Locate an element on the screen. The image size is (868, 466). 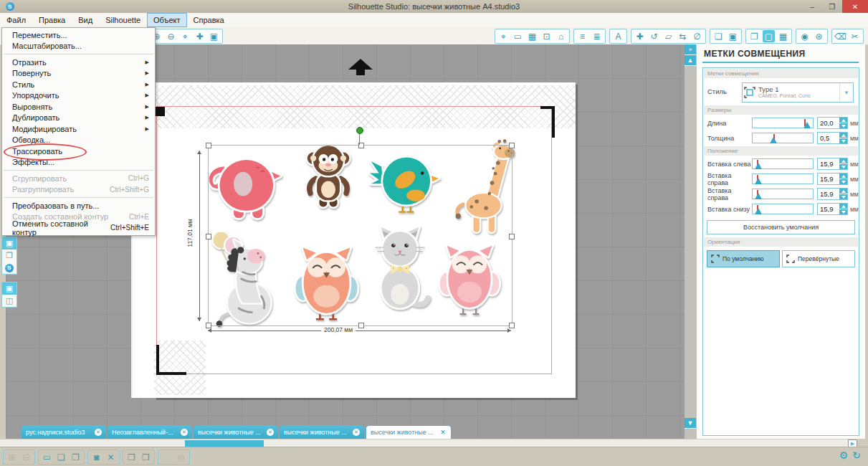
registration-marks-setup-icon: ⌖ is located at coordinates (503, 36).